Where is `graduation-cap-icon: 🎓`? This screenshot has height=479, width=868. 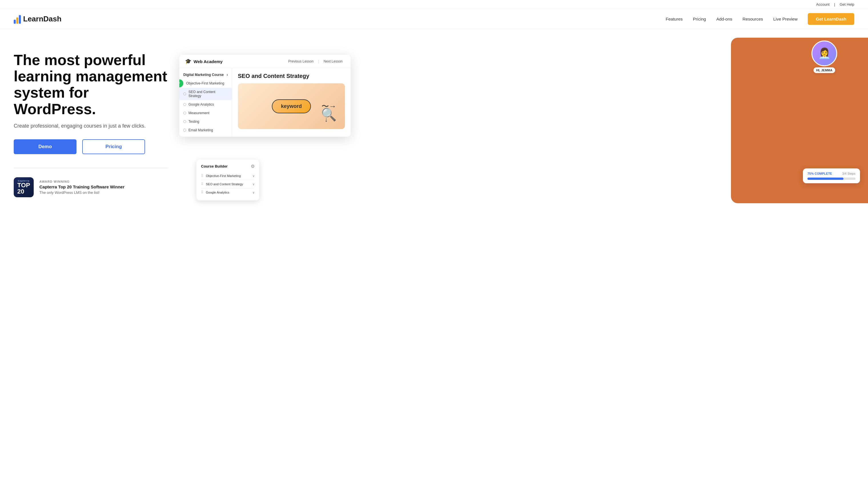 graduation-cap-icon: 🎓 is located at coordinates (188, 61).